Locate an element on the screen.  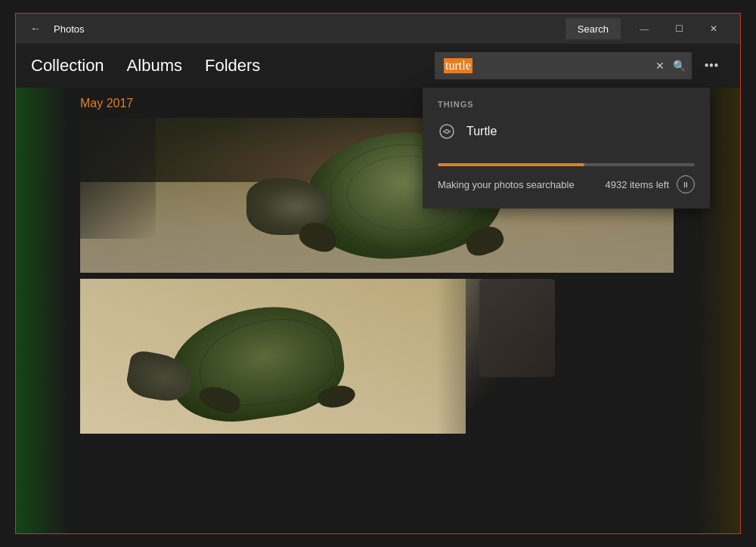
turtle-suggestion-item: Turtle is located at coordinates (566, 131).